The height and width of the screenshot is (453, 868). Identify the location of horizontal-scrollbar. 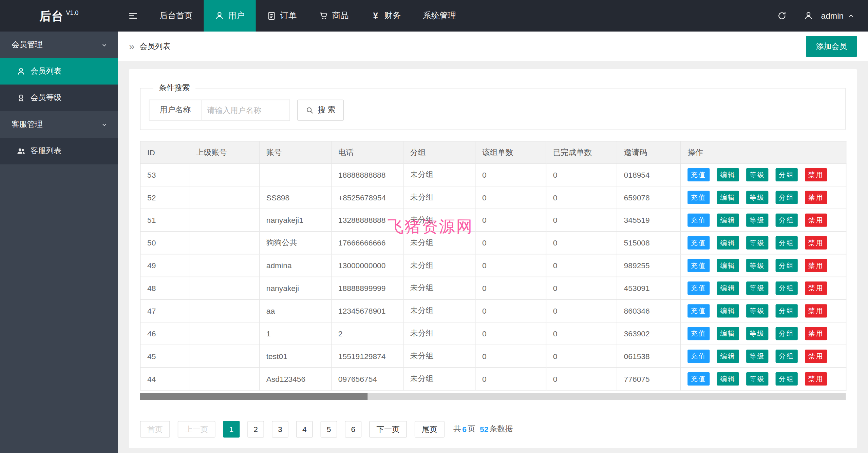
(493, 397).